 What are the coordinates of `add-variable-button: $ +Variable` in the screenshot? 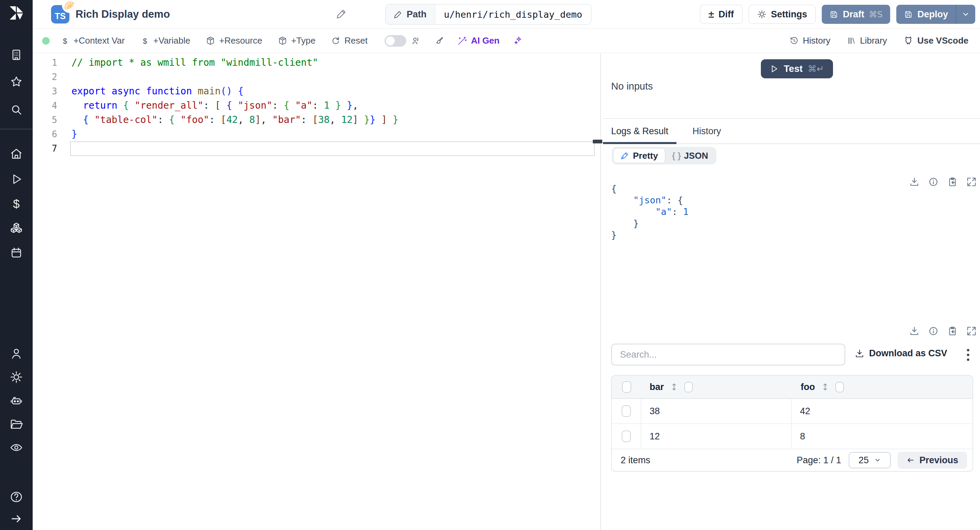 It's located at (165, 41).